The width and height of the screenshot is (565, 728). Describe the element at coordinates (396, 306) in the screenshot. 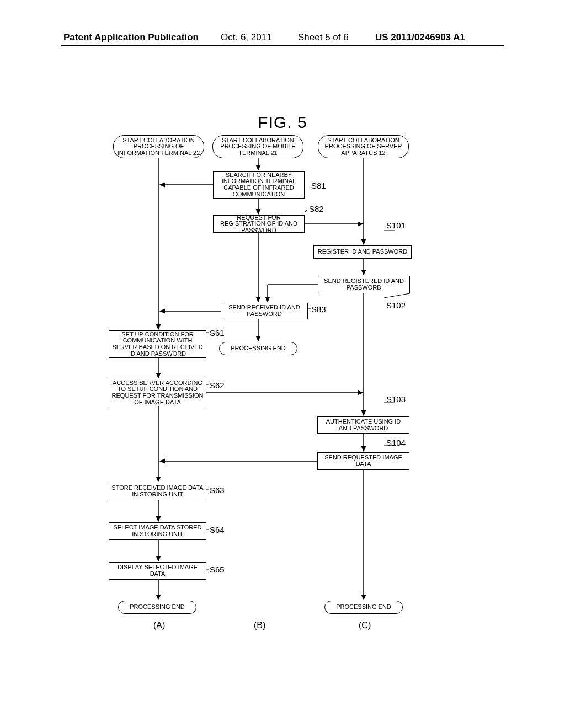

I see `label-s102: S102` at that location.